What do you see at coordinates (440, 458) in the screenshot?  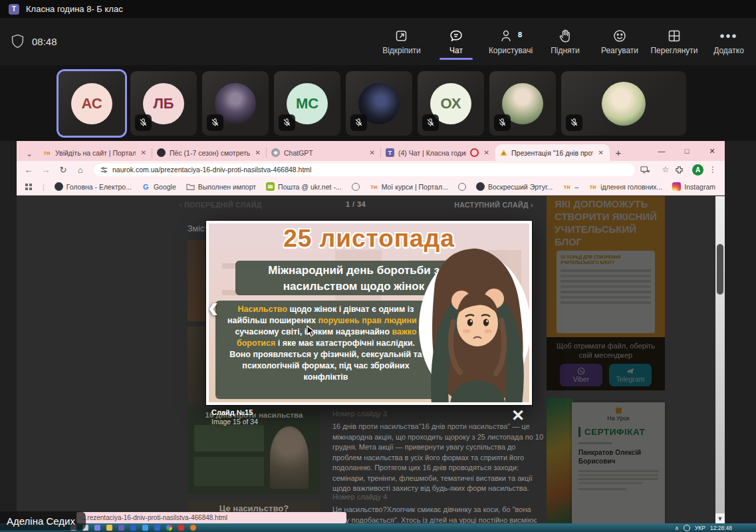 I see `section-text: 16 днів проти насильства"16 днів проти н…` at bounding box center [440, 458].